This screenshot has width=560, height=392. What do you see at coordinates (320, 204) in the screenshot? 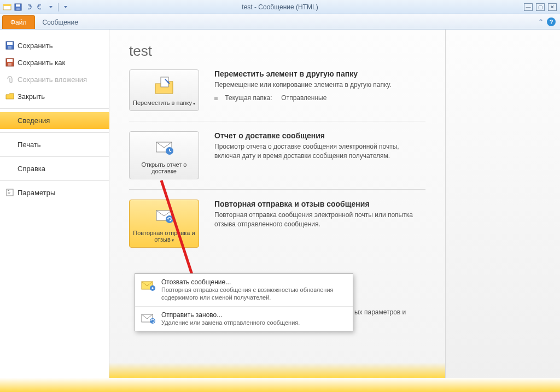
I see `section-heading: Повторная отправка и отзыв сообщения` at bounding box center [320, 204].